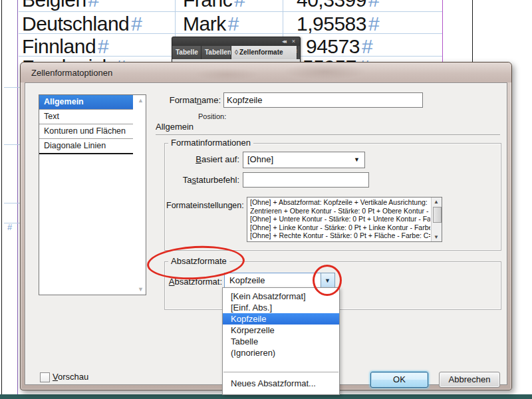 The width and height of the screenshot is (532, 399). Describe the element at coordinates (338, 24) in the screenshot. I see `table-cell-value: 1,95583#` at that location.